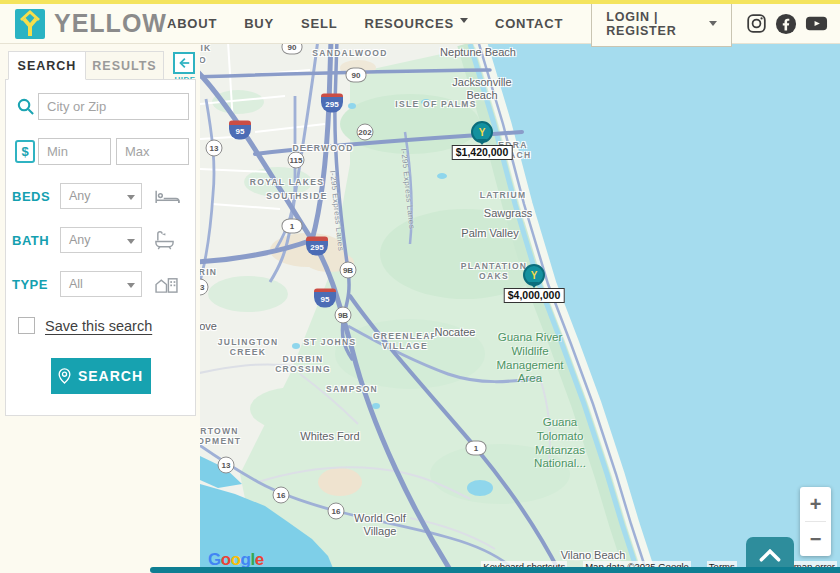 This screenshot has height=573, width=840. I want to click on youtube-icon, so click(816, 24).